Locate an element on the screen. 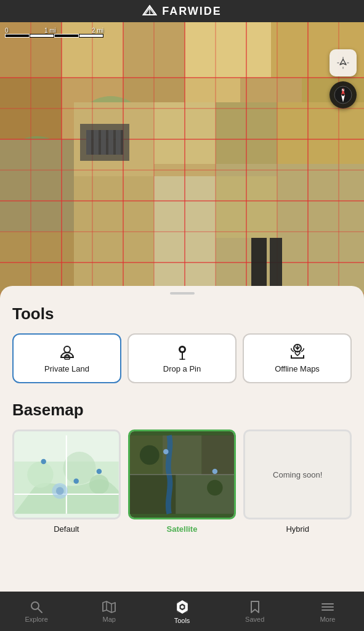 The width and height of the screenshot is (364, 631). nav-tools: Tools is located at coordinates (182, 611).